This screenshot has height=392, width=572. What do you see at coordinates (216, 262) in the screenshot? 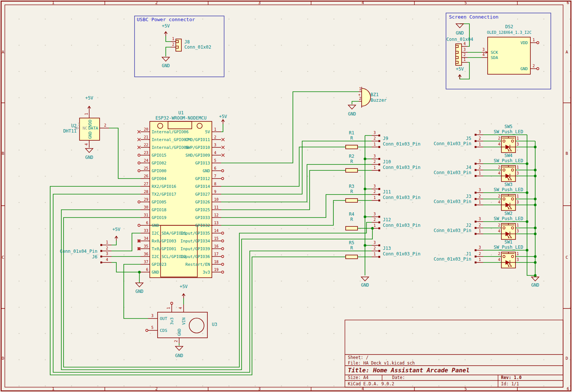
I see `pin-number: 18` at bounding box center [216, 262].